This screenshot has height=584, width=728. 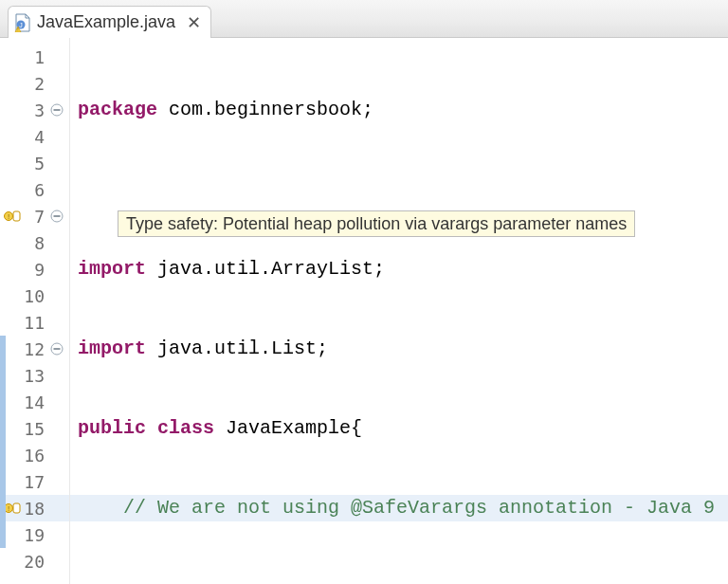 I want to click on code-line: // We are not using @SafeVarargs annotat…, so click(x=399, y=508).